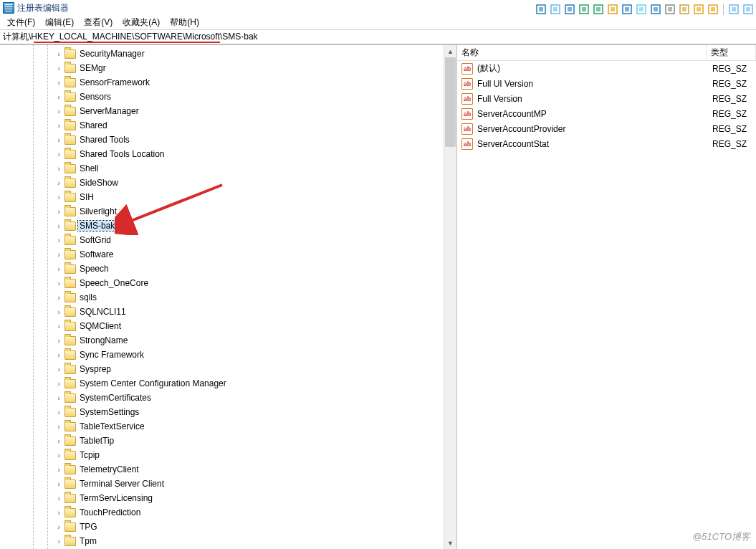  Describe the element at coordinates (228, 383) in the screenshot. I see `tree-item: ›System Center Configuration Manager` at that location.